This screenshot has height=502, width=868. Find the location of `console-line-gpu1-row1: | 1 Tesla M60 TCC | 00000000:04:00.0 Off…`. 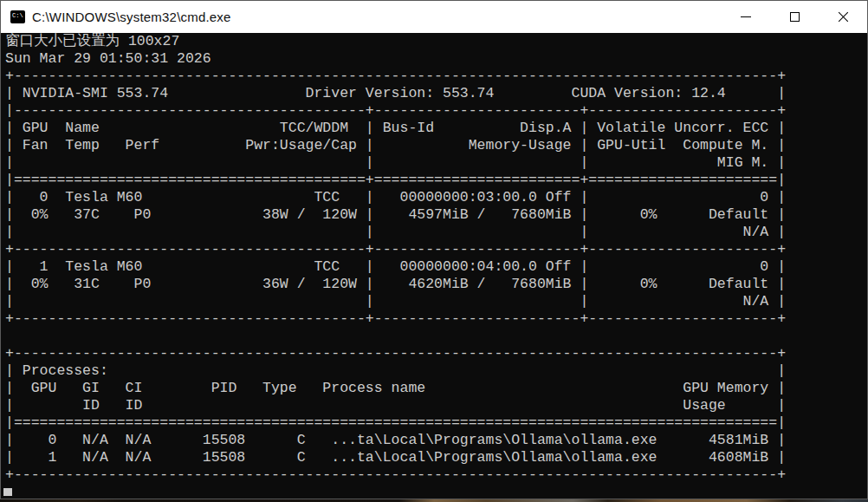

console-line-gpu1-row1: | 1 Tesla M60 TCC | 00000000:04:00.0 Off… is located at coordinates (437, 267).